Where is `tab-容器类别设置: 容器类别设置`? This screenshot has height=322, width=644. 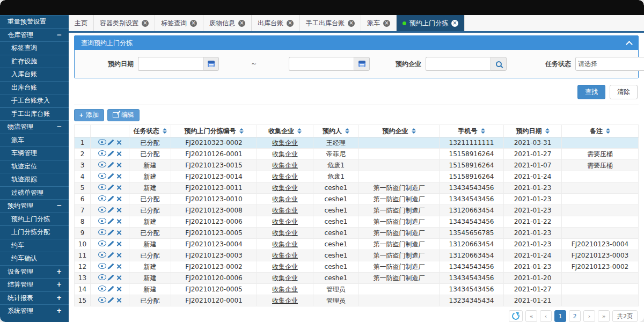
tab-容器类别设置: 容器类别设置 is located at coordinates (125, 23).